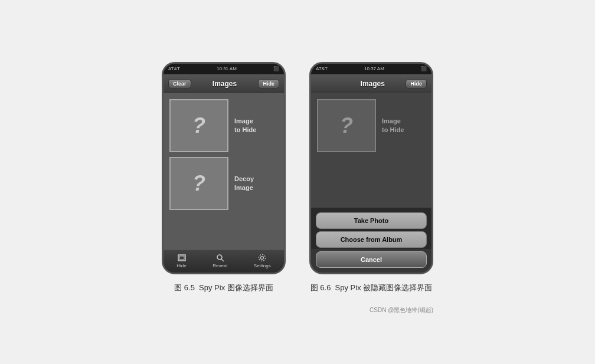  What do you see at coordinates (262, 265) in the screenshot?
I see `tab-settings-label: Settings` at bounding box center [262, 265].